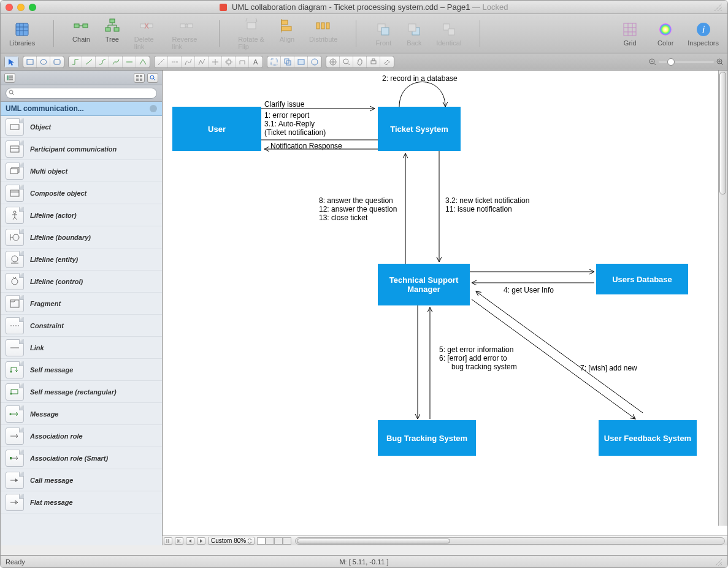 The height and width of the screenshot is (568, 728). Describe the element at coordinates (81, 193) in the screenshot. I see `library-item-composite-object: Composite object` at that location.